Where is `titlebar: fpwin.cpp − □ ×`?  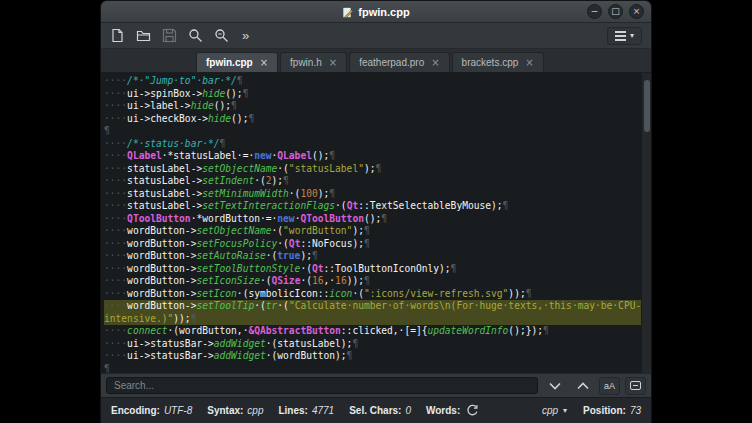 titlebar: fpwin.cpp − □ × is located at coordinates (376, 12).